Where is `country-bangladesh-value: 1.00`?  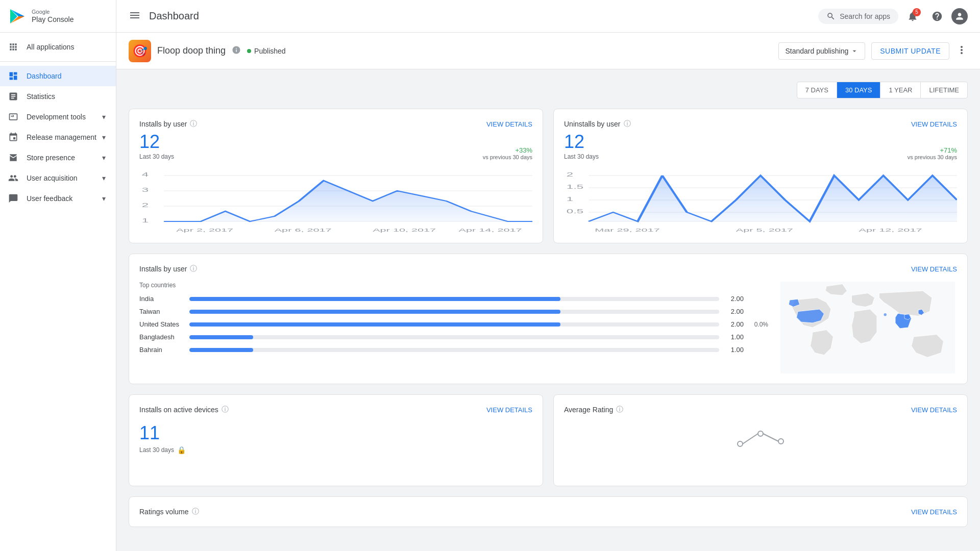 country-bangladesh-value: 1.00 is located at coordinates (733, 337).